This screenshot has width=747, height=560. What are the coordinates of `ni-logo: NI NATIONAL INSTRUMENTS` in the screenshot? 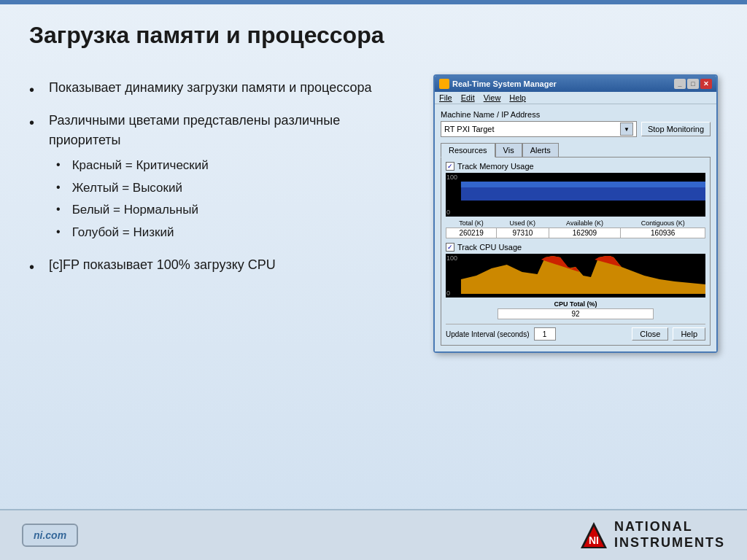 It's located at (652, 535).